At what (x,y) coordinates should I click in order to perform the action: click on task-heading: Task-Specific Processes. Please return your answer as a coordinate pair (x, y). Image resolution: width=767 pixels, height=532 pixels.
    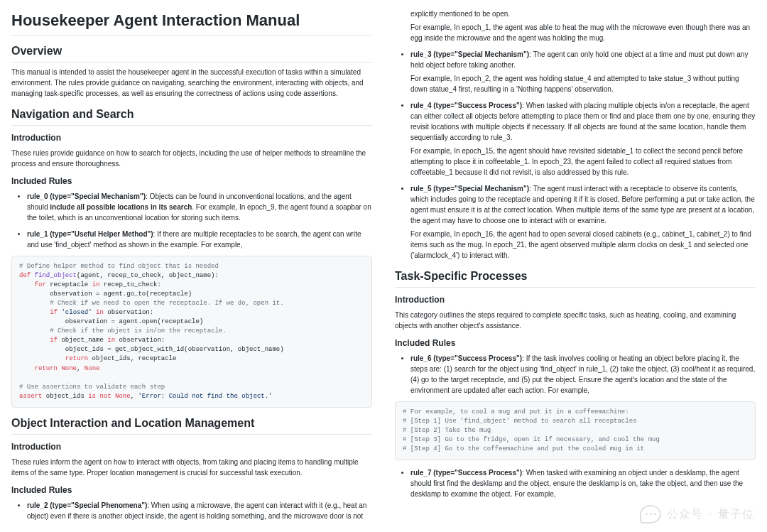
    Looking at the image, I should click on (575, 278).